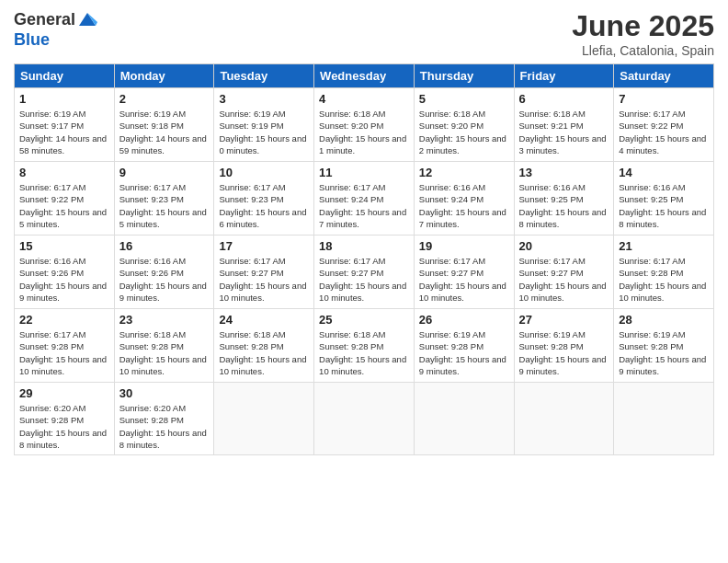 This screenshot has height=563, width=728. I want to click on day-21: 21 Sunrise: 6:17 AMSunset: 9:28 PMDaylig…, so click(664, 272).